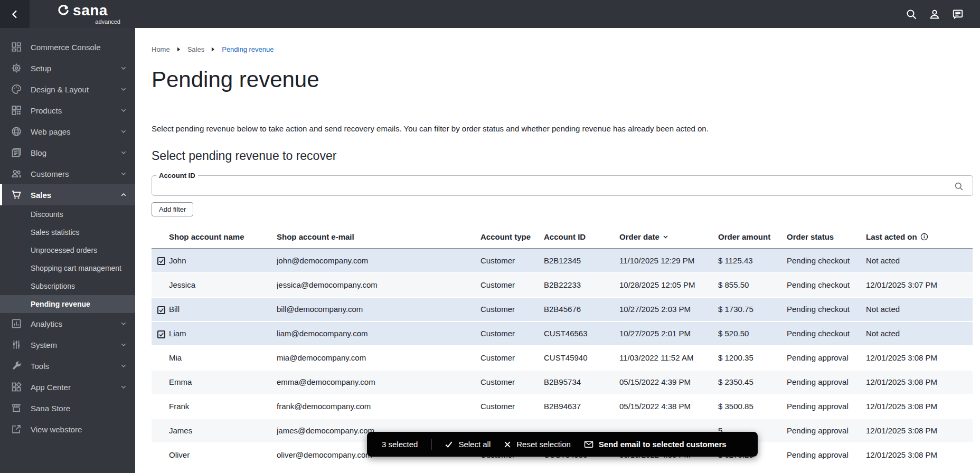  I want to click on select-all-button: Select all, so click(468, 444).